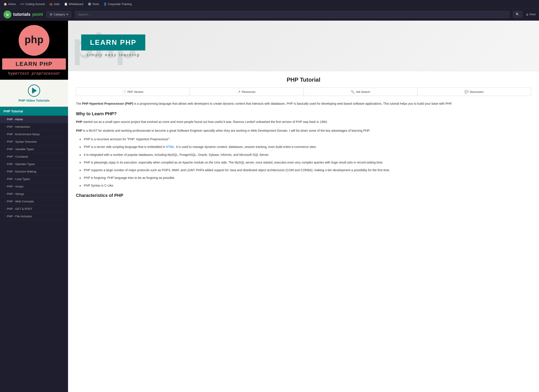 Image resolution: width=539 pixels, height=392 pixels. Describe the element at coordinates (304, 80) in the screenshot. I see `page-title: PHP Tutorial` at that location.